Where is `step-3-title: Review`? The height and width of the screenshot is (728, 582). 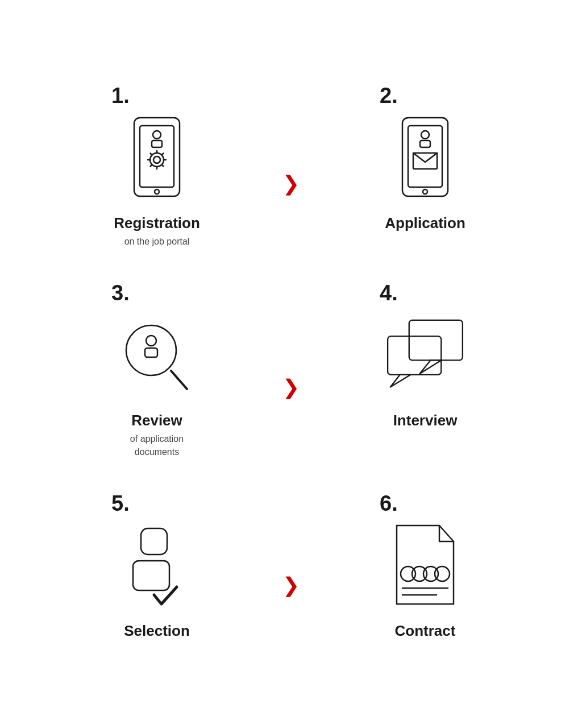
step-3-title: Review is located at coordinates (157, 421).